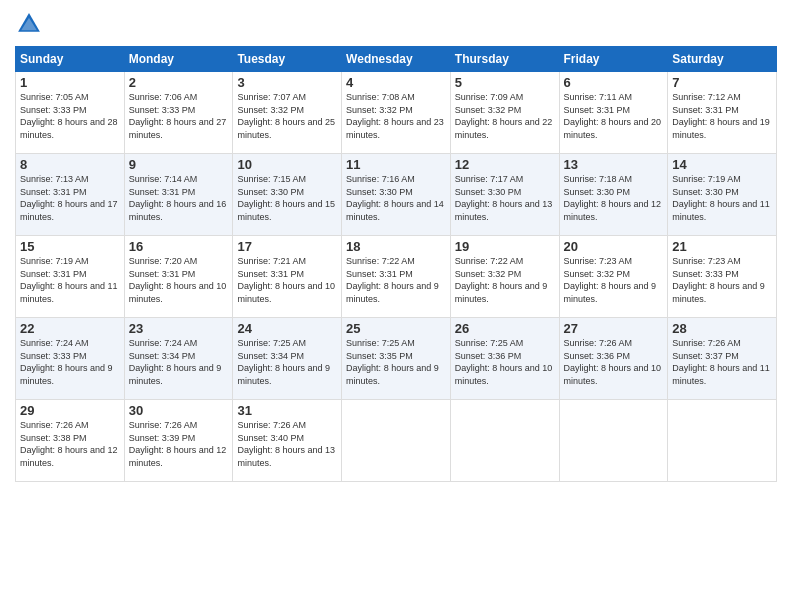 This screenshot has width=792, height=612. Describe the element at coordinates (70, 195) in the screenshot. I see `calendar-cell: 8 Sunrise: 7:13 AM Sunset: 3:31 PM Dayli…` at that location.